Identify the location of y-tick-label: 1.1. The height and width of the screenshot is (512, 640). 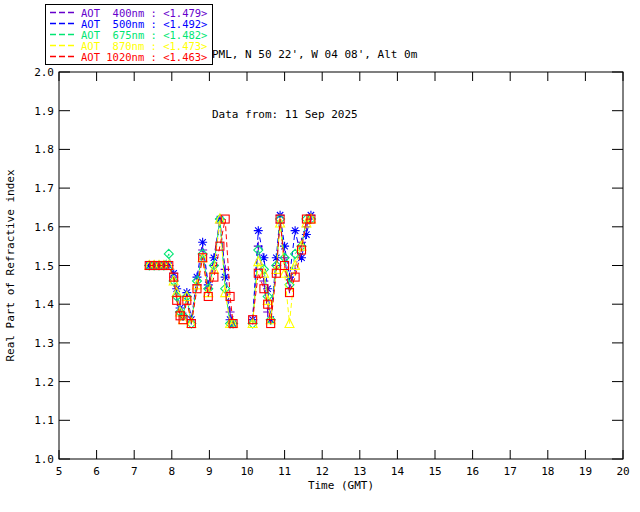
(44, 420).